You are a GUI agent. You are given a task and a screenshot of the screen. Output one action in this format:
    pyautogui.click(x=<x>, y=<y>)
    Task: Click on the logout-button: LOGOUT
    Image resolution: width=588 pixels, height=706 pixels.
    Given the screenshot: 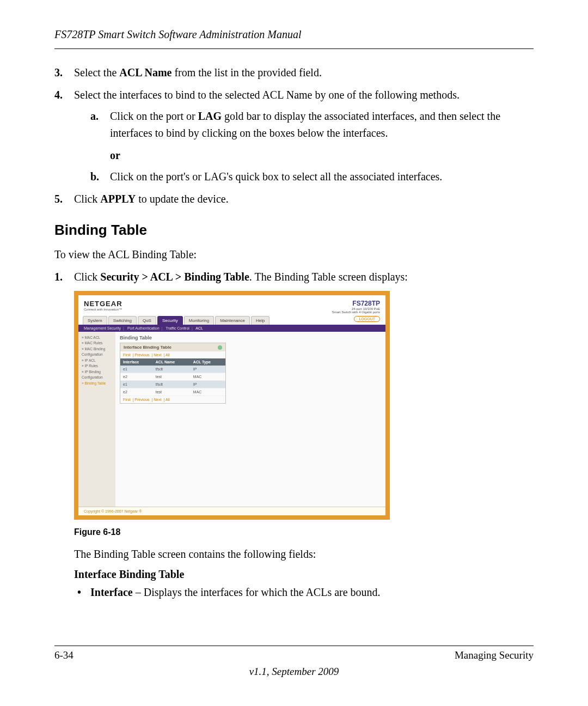 What is the action you would take?
    pyautogui.click(x=367, y=319)
    